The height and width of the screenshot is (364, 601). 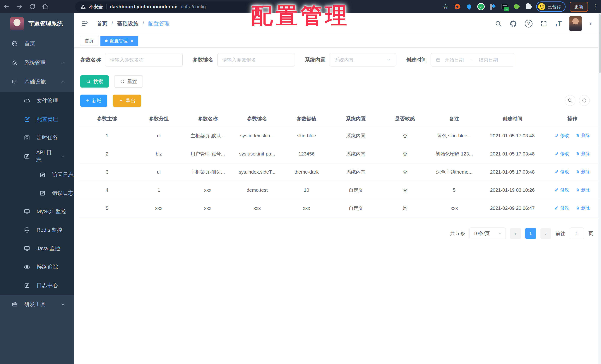 What do you see at coordinates (37, 230) in the screenshot?
I see `sidebar-item-redis-monitor: Redis 监控` at bounding box center [37, 230].